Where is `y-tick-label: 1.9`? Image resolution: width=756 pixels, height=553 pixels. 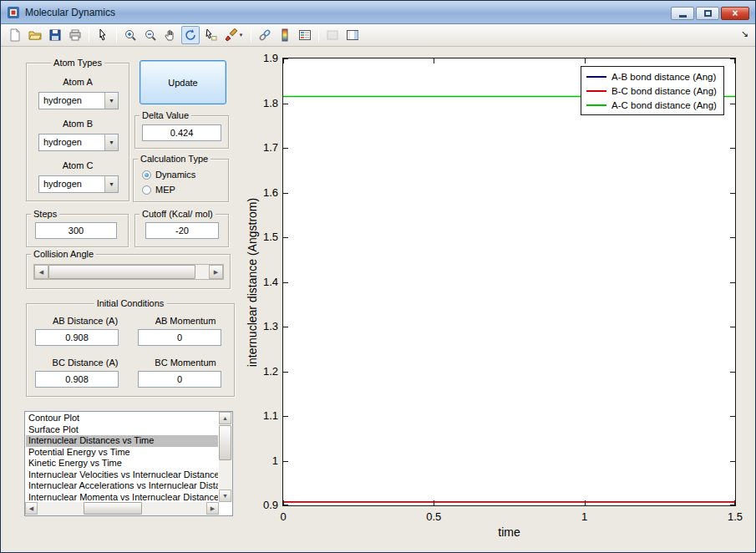
y-tick-label: 1.9 is located at coordinates (264, 58).